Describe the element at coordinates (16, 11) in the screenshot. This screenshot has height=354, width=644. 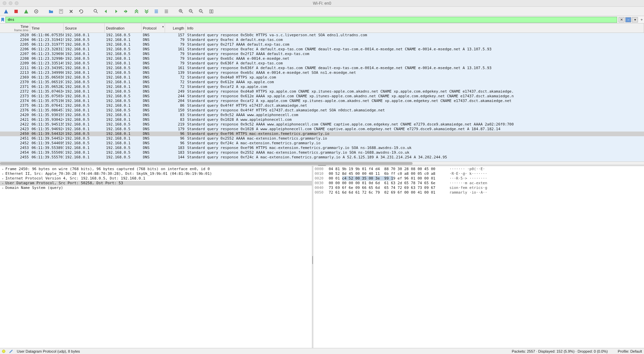
I see `stop-capture-button` at that location.